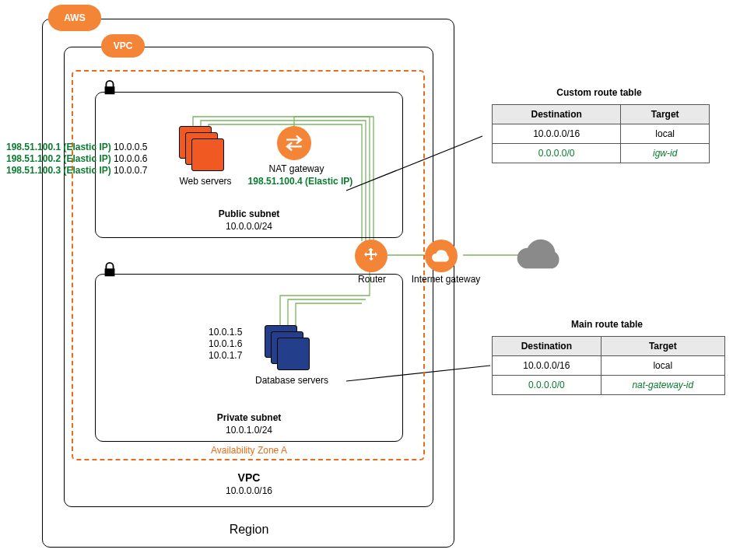 This screenshot has width=740, height=560. What do you see at coordinates (249, 450) in the screenshot?
I see `availability-zone-label: Availability Zone A` at bounding box center [249, 450].